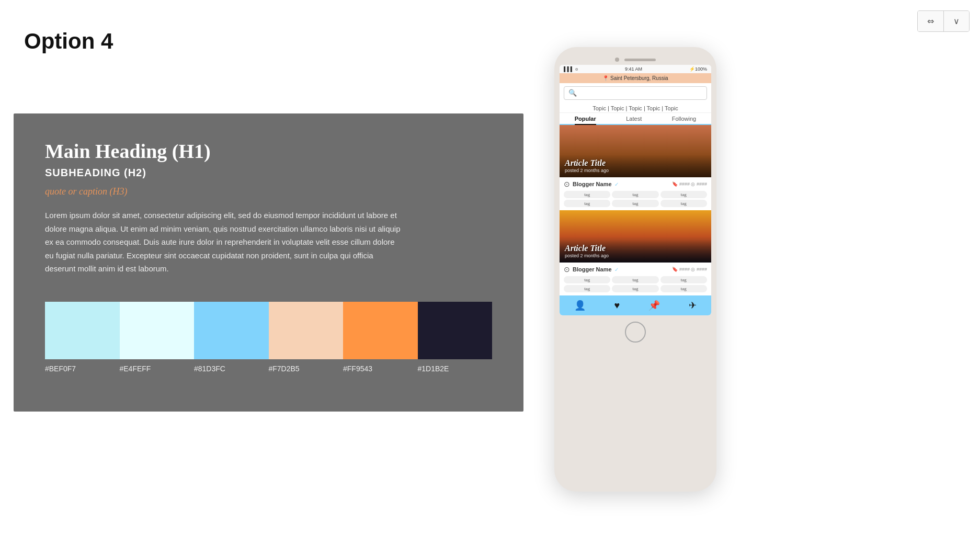 This screenshot has width=980, height=547. What do you see at coordinates (693, 184) in the screenshot?
I see `stat-text-1: #### ◎ ####` at bounding box center [693, 184].